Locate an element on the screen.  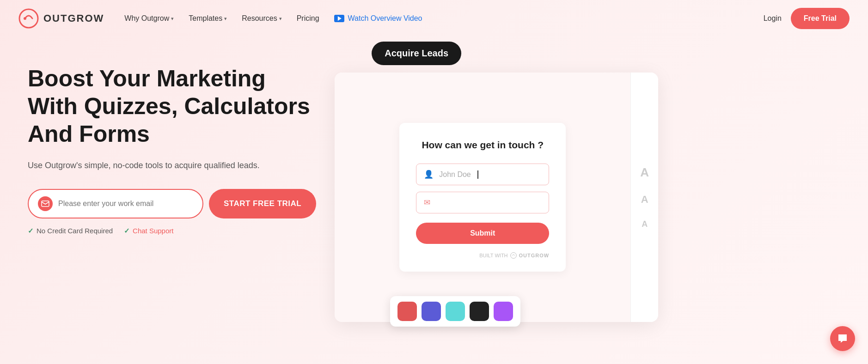
chevron-down-icon-3: ▾ is located at coordinates (281, 18).